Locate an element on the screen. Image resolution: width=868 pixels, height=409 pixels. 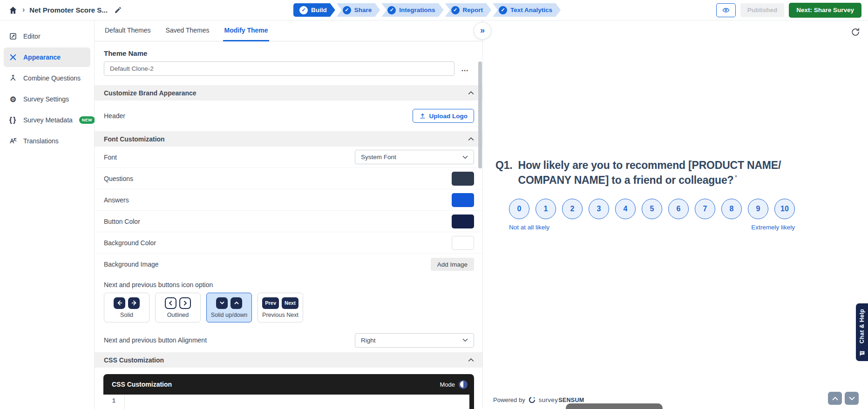
theme-name-input is located at coordinates (279, 69).